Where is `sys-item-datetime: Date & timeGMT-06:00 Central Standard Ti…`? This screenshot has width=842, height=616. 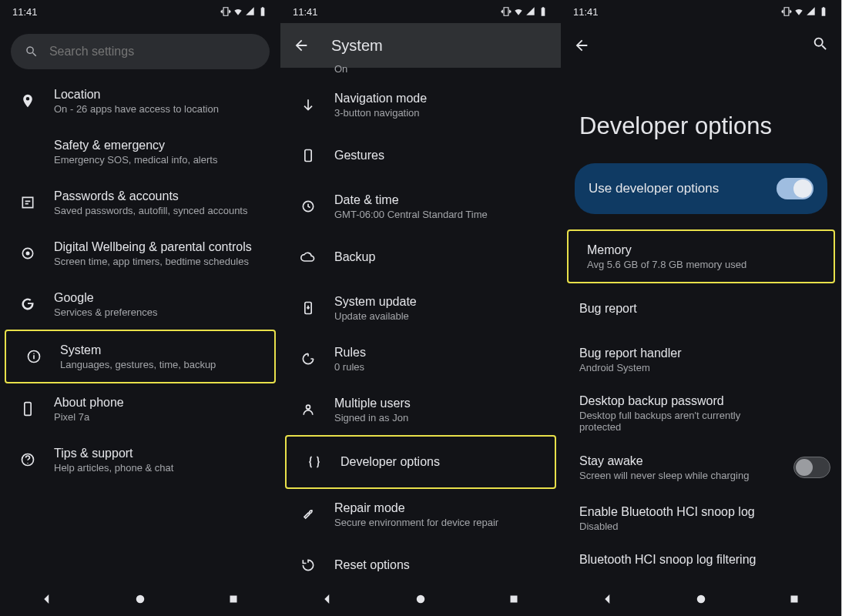 sys-item-datetime: Date & timeGMT-06:00 Central Standard Ti… is located at coordinates (421, 206).